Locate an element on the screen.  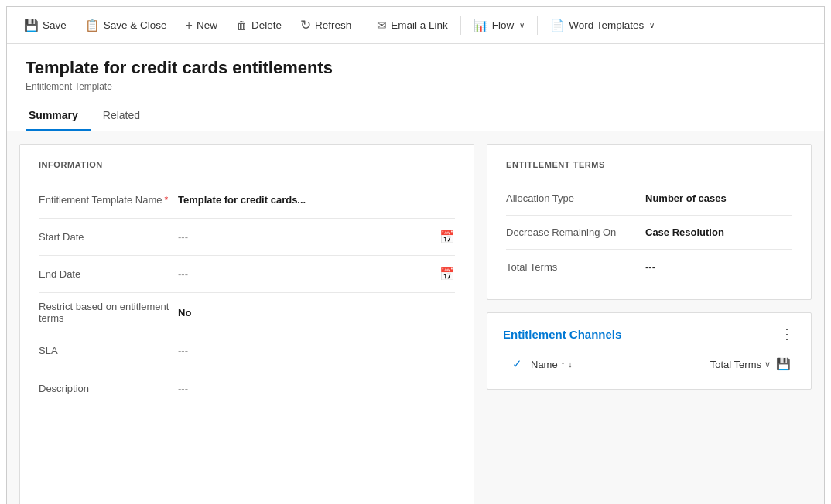
tabs: Summary Related is located at coordinates (416, 116).